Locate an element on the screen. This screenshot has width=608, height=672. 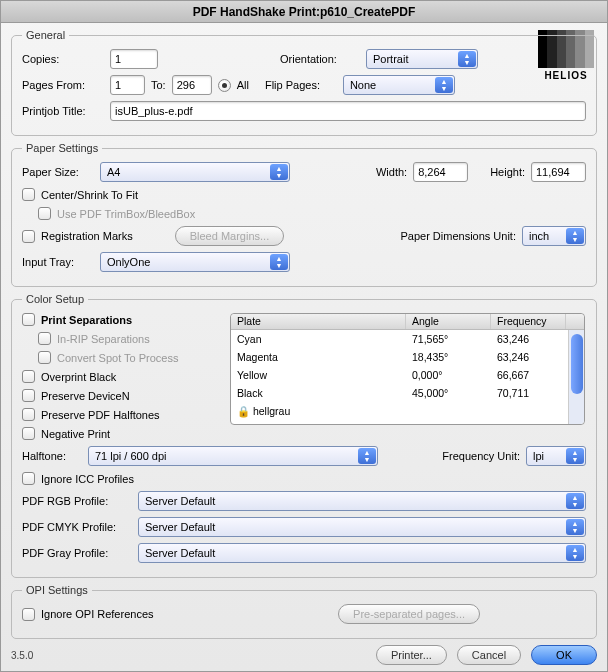
negative-checkbox is located at coordinates (28, 434).